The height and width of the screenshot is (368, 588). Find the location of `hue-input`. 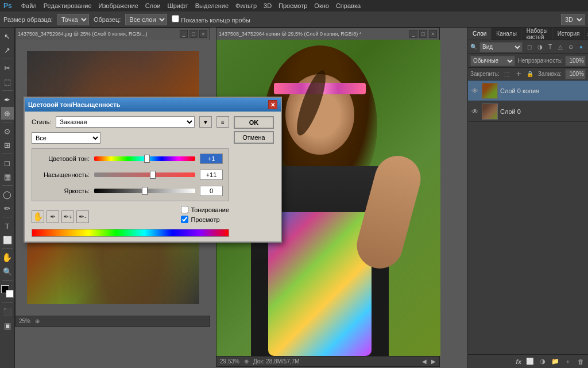

hue-input is located at coordinates (211, 159).